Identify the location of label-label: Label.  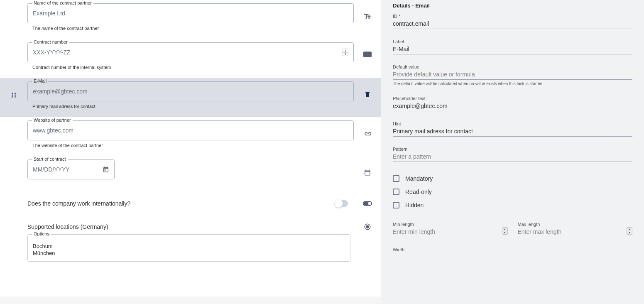
(512, 42).